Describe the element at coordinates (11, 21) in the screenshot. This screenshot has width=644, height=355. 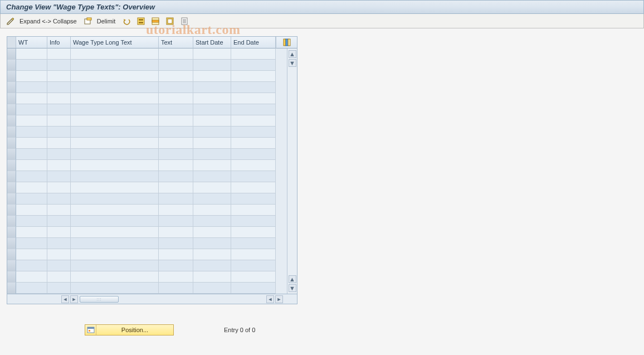
I see `toggle-display-change-icon` at that location.